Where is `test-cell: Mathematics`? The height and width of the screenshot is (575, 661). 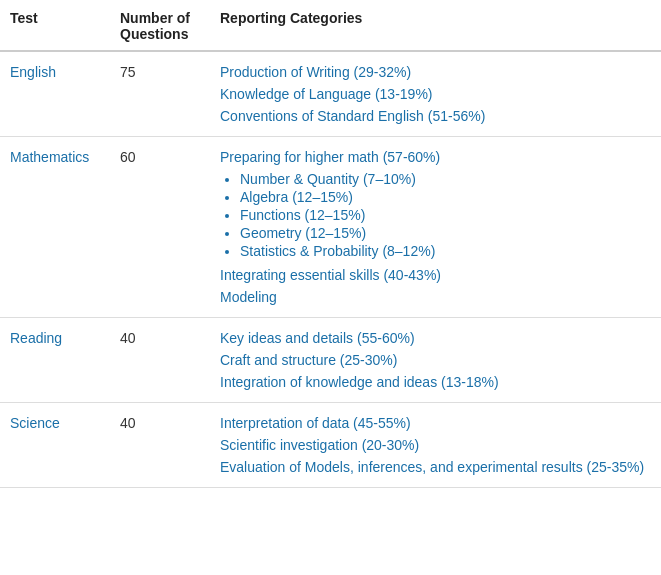
test-cell: Mathematics is located at coordinates (55, 228).